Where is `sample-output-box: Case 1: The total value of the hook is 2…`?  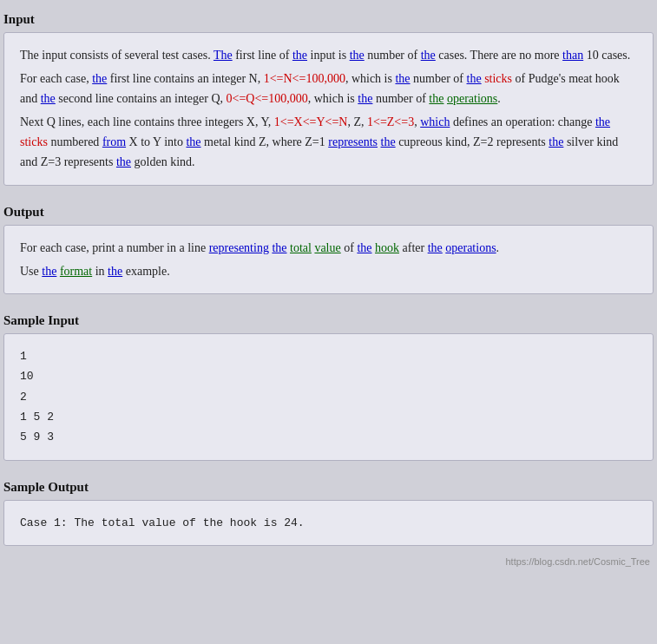 sample-output-box: Case 1: The total value of the hook is 2… is located at coordinates (328, 522).